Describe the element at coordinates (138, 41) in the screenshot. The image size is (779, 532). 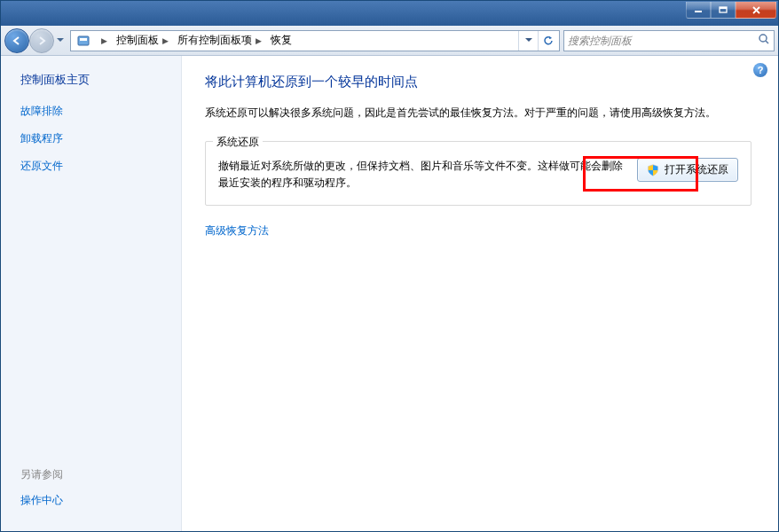
I see `breadcrumb-label: 控制面板` at that location.